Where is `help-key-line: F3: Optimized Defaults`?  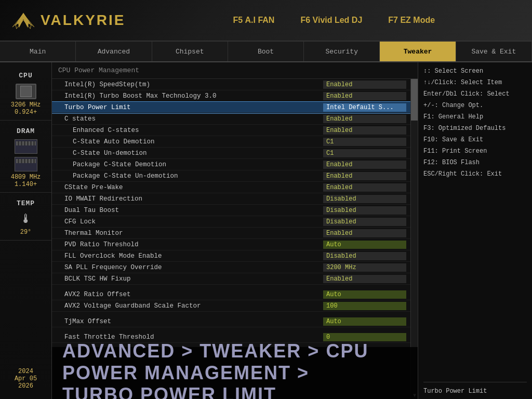
help-key-line: F3: Optimized Defaults is located at coordinates (475, 128).